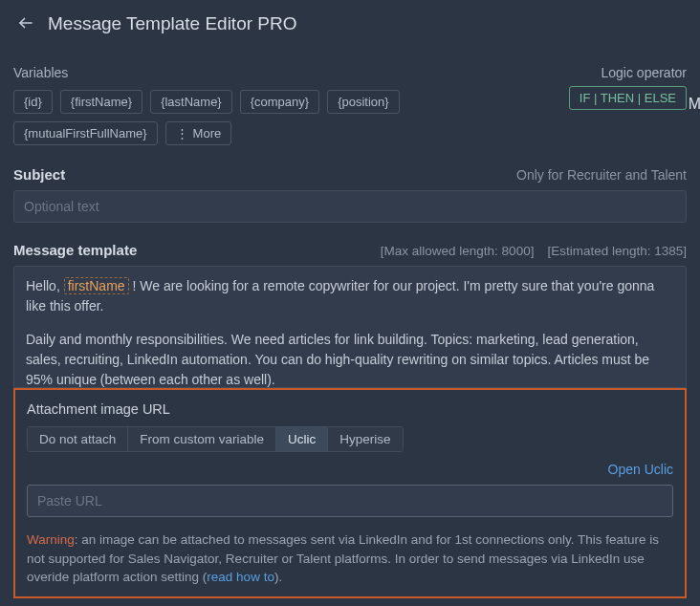 This screenshot has height=606, width=700. What do you see at coordinates (241, 577) in the screenshot?
I see `read-how-to-link: read how to` at bounding box center [241, 577].